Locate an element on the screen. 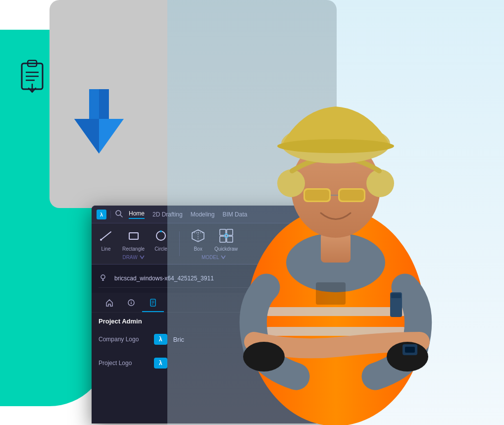 This screenshot has height=425, width=504. cad-logo: λ is located at coordinates (101, 214).